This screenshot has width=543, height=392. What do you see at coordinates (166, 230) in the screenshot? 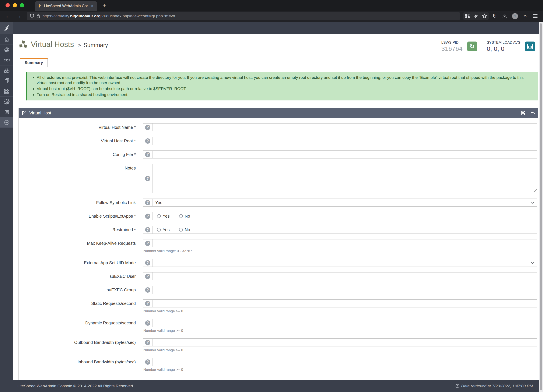
I see `radio-label: Yes` at bounding box center [166, 230].